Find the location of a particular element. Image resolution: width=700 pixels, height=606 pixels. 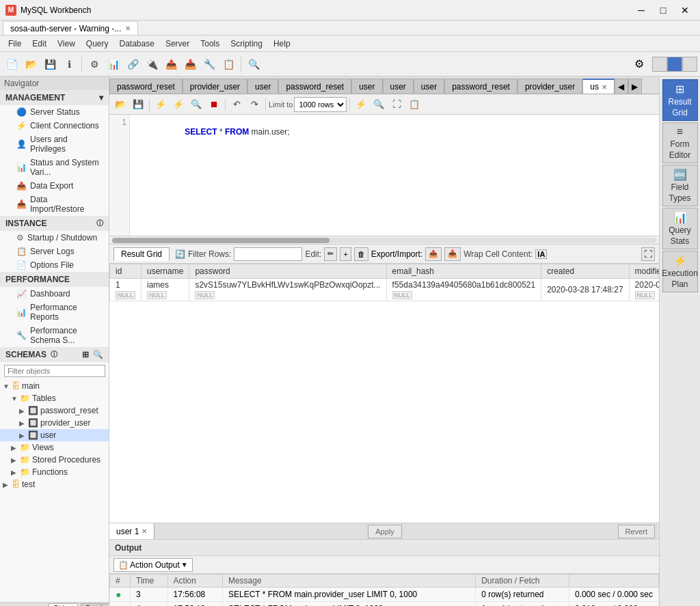

close-button: ✕ is located at coordinates (685, 10).